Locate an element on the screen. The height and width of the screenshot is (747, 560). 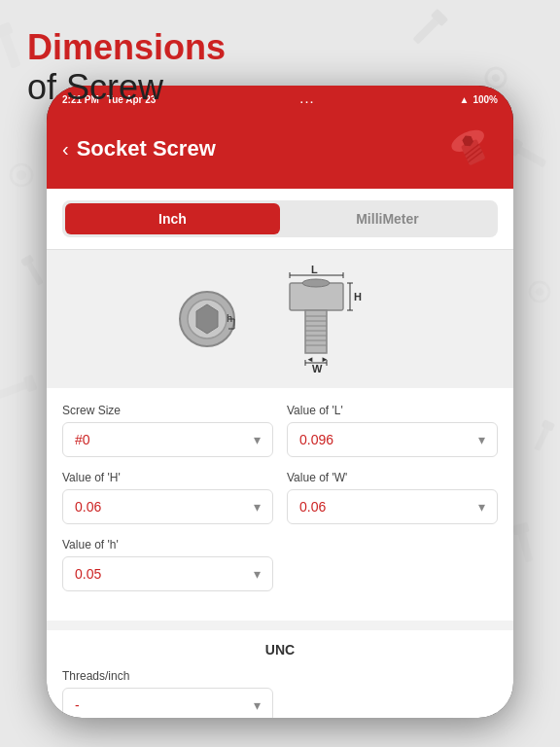
value-h-label: Value of 'h' is located at coordinates (167, 545).